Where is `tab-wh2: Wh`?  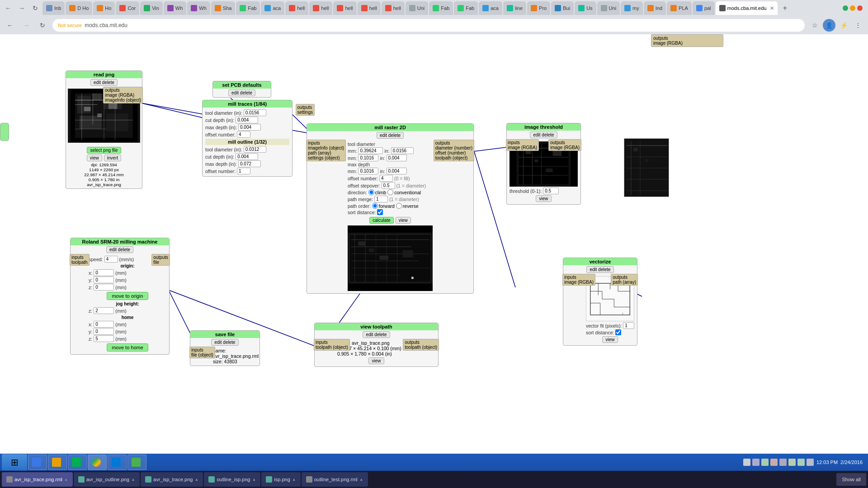
tab-wh2: Wh is located at coordinates (199, 8).